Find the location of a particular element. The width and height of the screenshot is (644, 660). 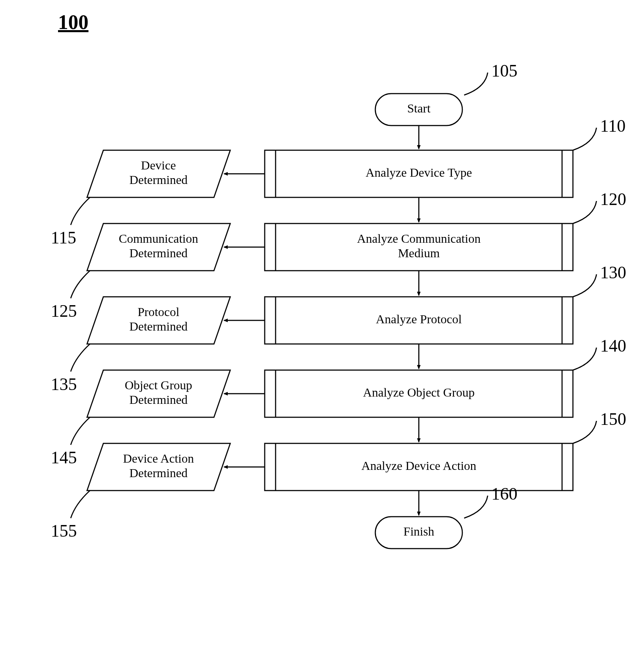

ref-number-155: 155 is located at coordinates (64, 530).